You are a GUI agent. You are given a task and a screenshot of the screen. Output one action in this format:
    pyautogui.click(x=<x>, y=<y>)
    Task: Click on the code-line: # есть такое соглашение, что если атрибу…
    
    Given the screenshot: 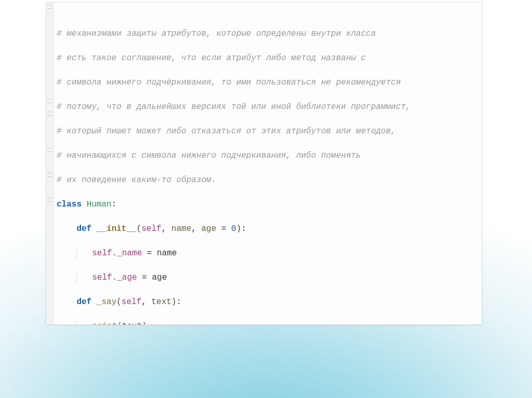 What is the action you would take?
    pyautogui.click(x=268, y=59)
    